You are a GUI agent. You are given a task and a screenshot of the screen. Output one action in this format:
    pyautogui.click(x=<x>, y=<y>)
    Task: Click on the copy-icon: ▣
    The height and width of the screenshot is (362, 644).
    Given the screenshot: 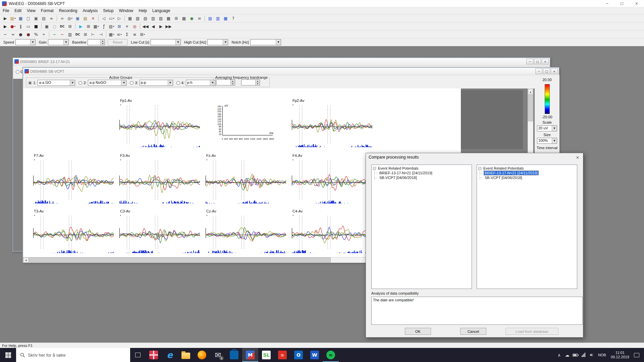 What is the action you would take?
    pyautogui.click(x=78, y=18)
    